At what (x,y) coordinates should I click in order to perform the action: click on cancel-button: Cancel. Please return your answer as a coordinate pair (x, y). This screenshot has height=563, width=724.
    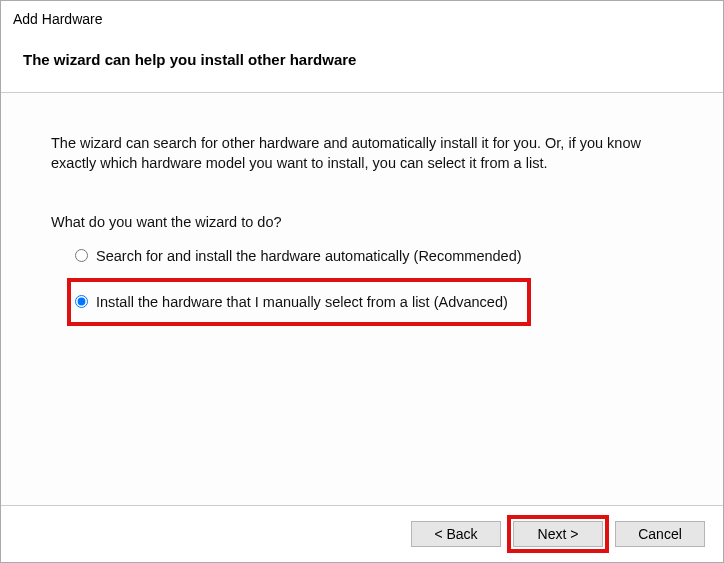
    Looking at the image, I should click on (660, 534).